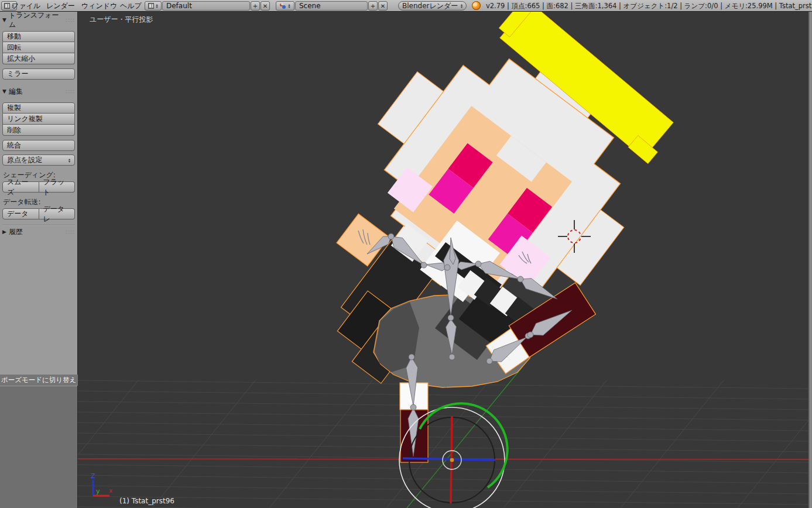  What do you see at coordinates (452, 460) in the screenshot?
I see `pivot-point` at bounding box center [452, 460].